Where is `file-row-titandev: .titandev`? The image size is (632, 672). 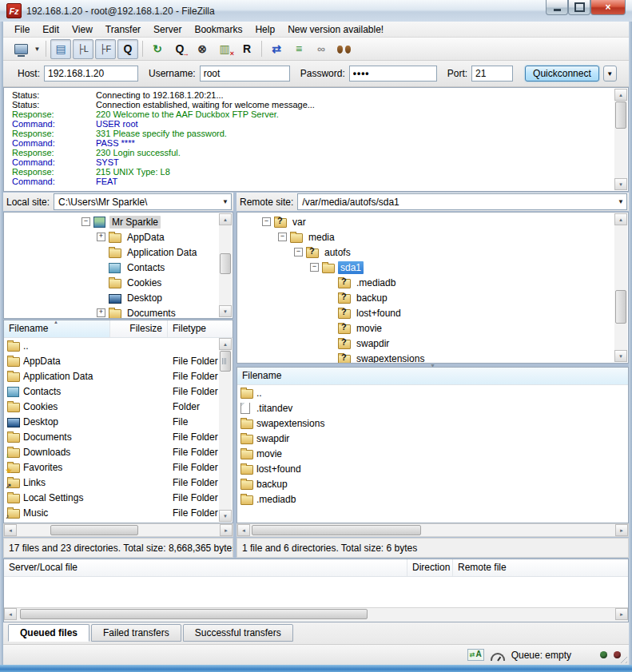
file-row-titandev: .titandev is located at coordinates (433, 408).